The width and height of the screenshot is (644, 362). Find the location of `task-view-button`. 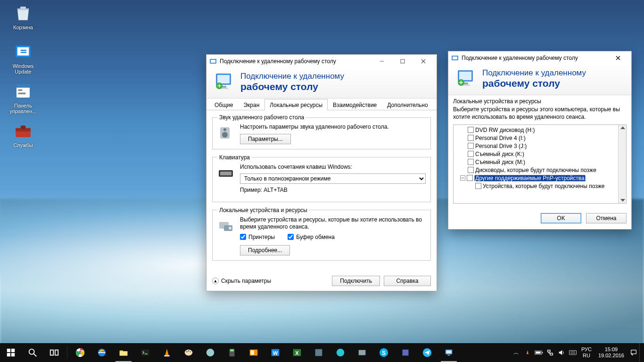

task-view-button is located at coordinates (54, 353).